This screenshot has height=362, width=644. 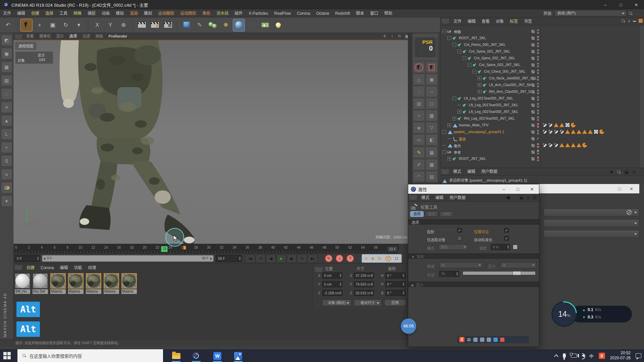 I want to click on viewport-menu-item: 查看, so click(x=30, y=36).